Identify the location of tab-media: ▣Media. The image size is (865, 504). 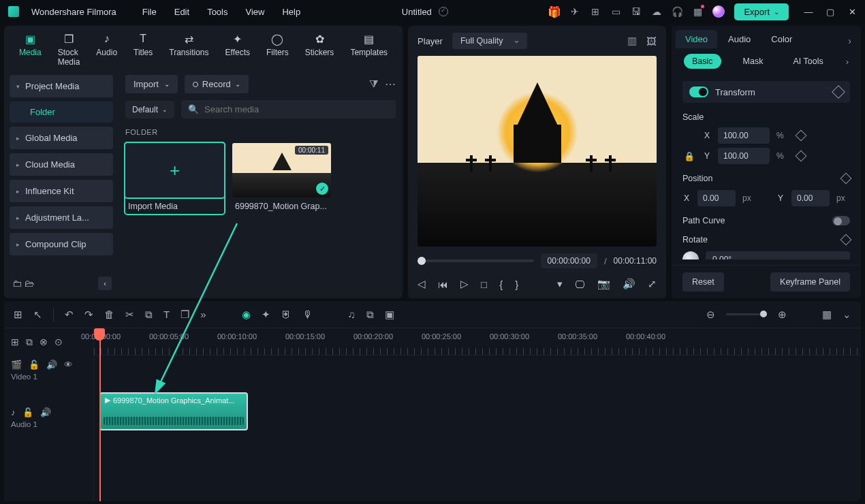
(30, 50).